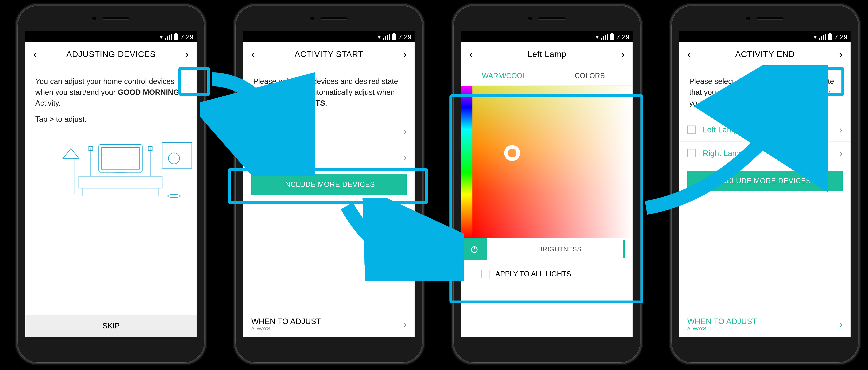  Describe the element at coordinates (547, 162) in the screenshot. I see `color-picker` at that location.